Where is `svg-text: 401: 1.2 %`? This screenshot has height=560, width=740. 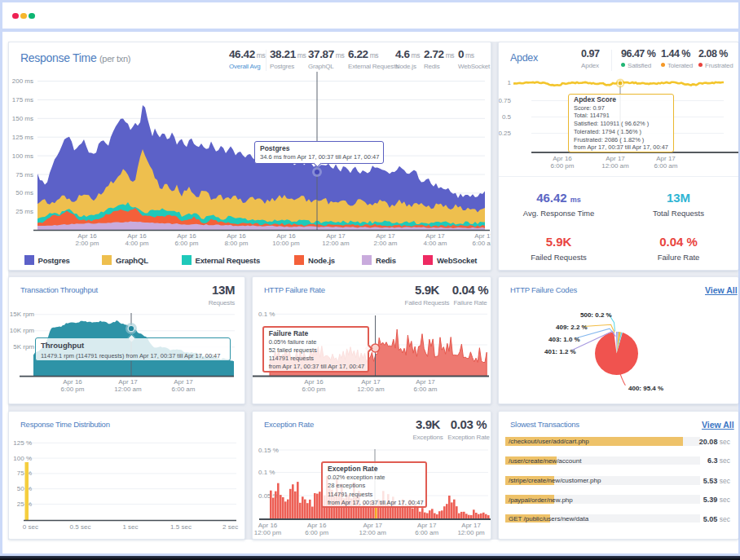 svg-text: 401: 1.2 % is located at coordinates (561, 352).